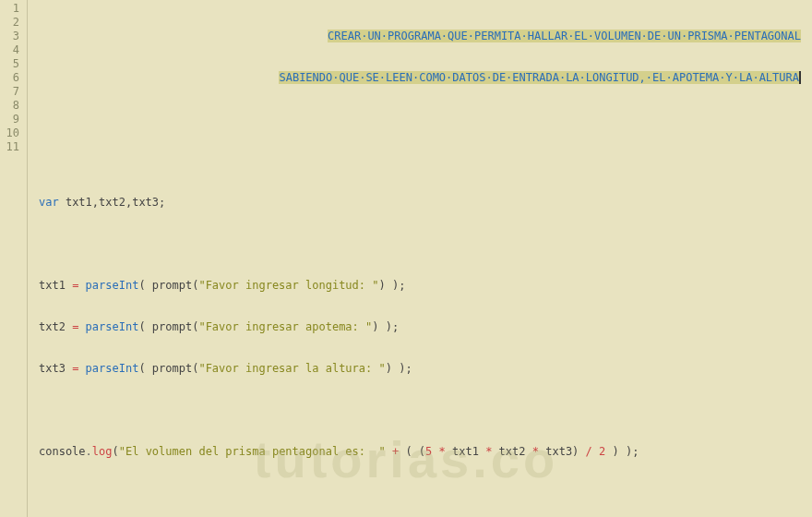 The width and height of the screenshot is (812, 517). What do you see at coordinates (11, 37) in the screenshot?
I see `line-number: 3` at bounding box center [11, 37].